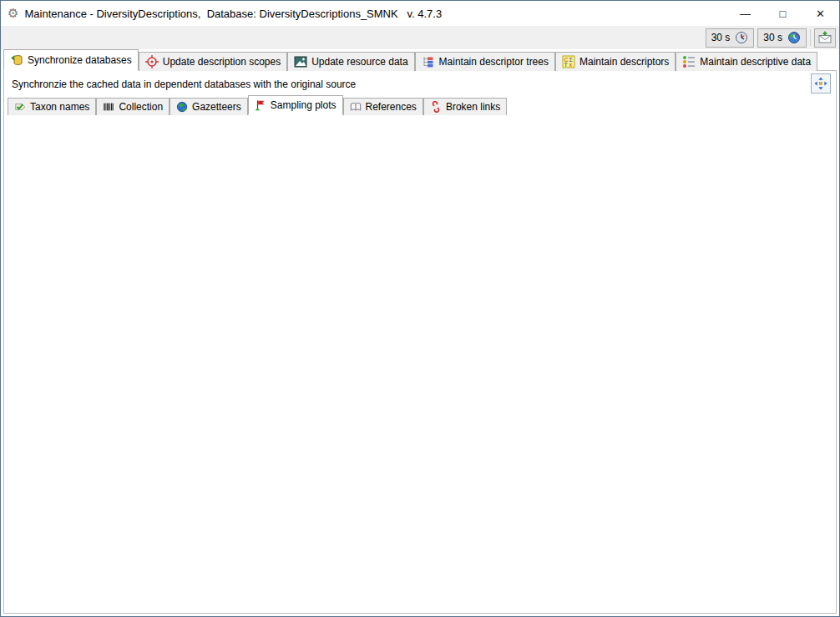 The width and height of the screenshot is (840, 617). I want to click on tab-maintain-descriptive-data: Maintain descriptive data, so click(746, 62).